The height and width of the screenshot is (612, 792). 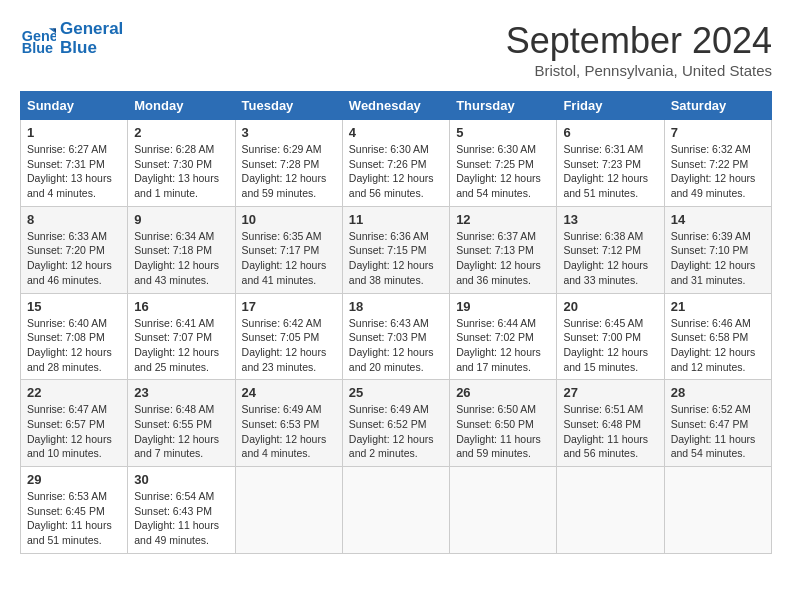 What do you see at coordinates (74, 172) in the screenshot?
I see `day-info: Sunrise: 6:27 AM Sunset: 7:31 PM Dayligh…` at bounding box center [74, 172].